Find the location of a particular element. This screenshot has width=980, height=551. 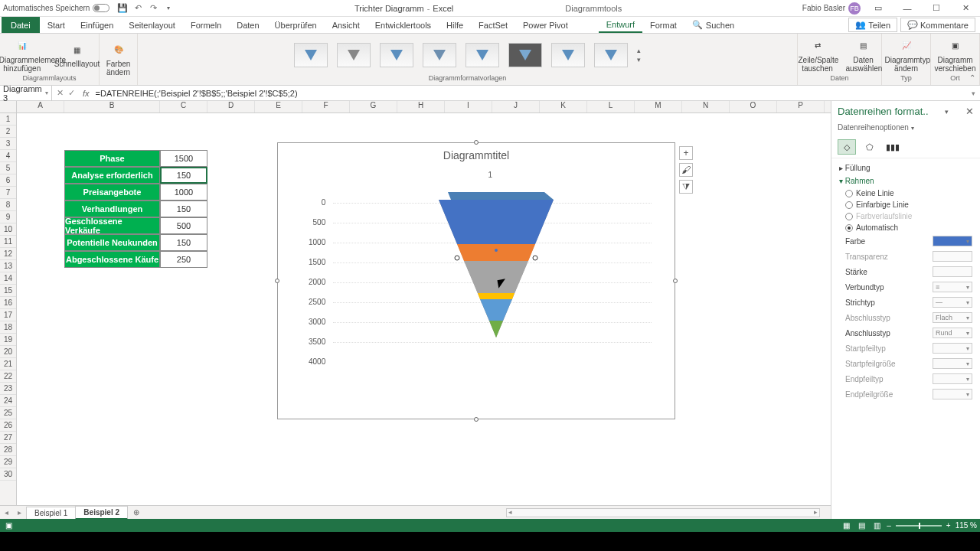

ribbon-display-icon: ▭ is located at coordinates (878, 8).